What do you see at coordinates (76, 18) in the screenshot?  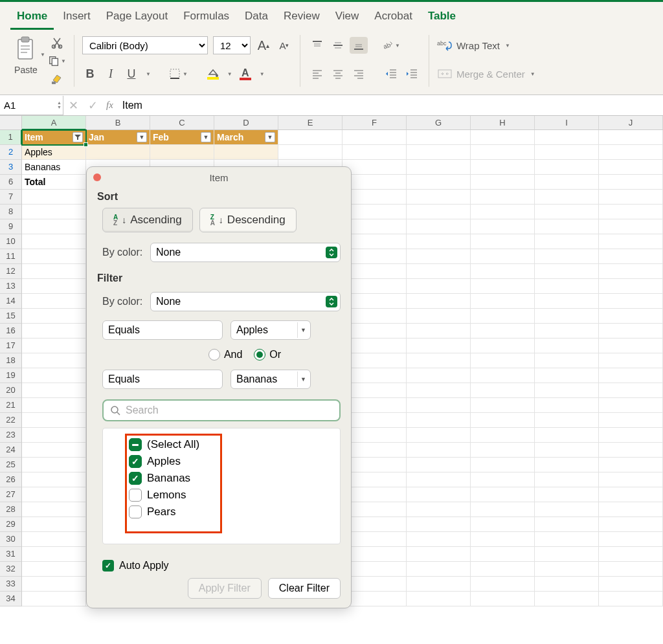 I see `tab-insert: Insert` at bounding box center [76, 18].